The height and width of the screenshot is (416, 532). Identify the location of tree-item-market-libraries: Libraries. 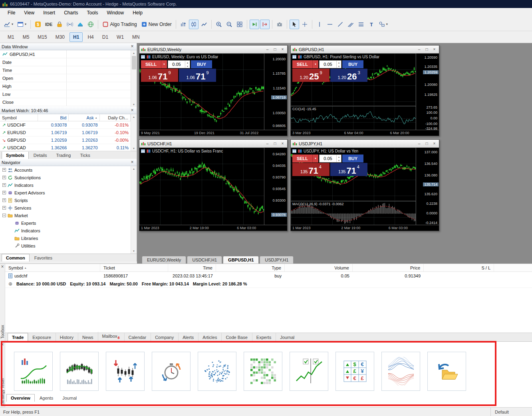
(68, 238).